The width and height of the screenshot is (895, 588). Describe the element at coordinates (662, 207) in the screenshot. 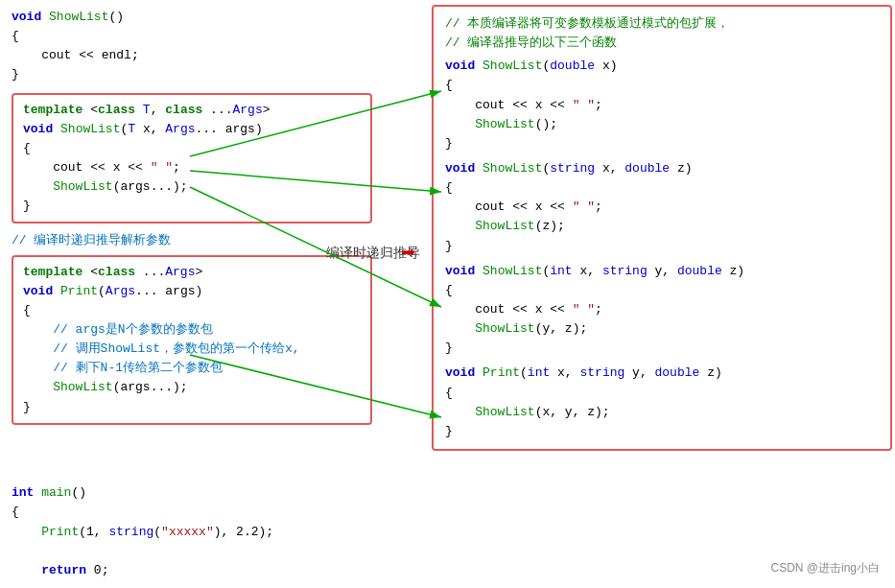

I see `right-block2: void ShowList(string x, double z) { cout…` at that location.